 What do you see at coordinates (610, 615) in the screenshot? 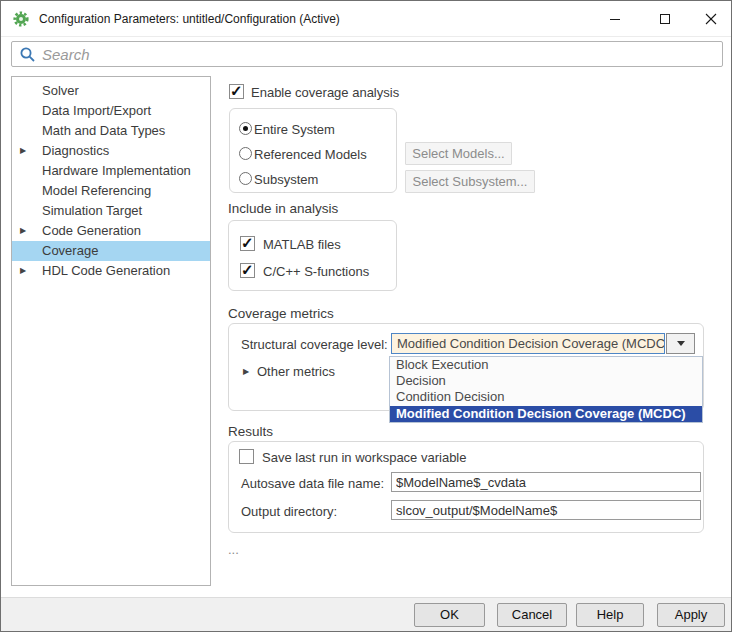
I see `help-button: Help` at bounding box center [610, 615].